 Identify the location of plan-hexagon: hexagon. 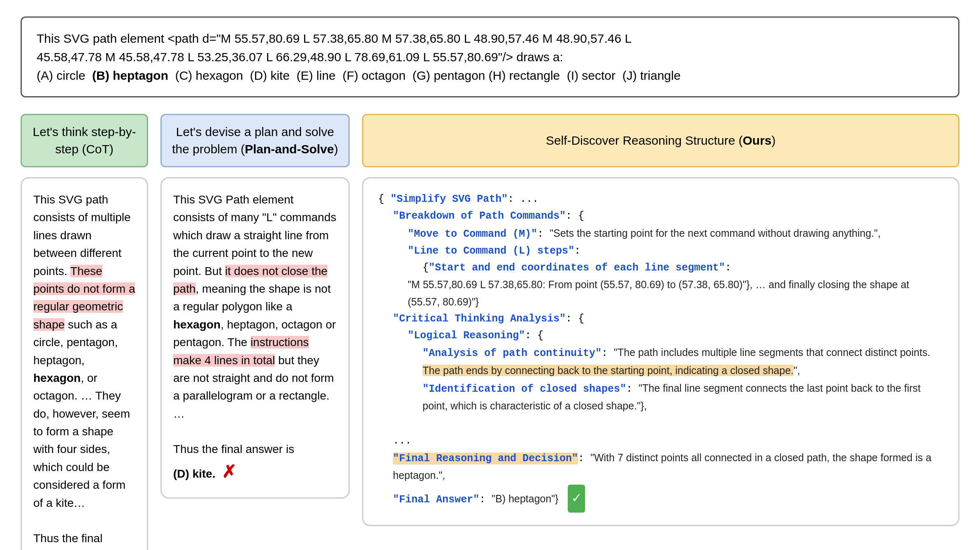
(197, 325).